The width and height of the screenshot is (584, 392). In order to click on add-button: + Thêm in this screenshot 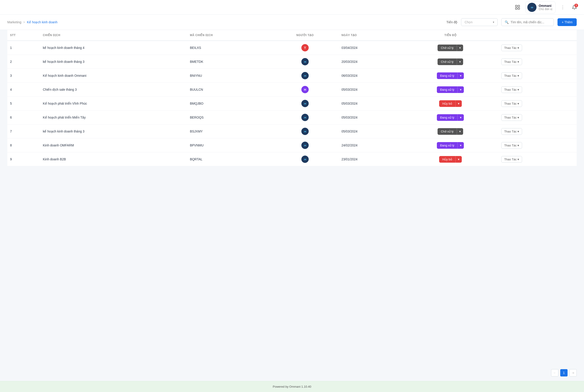, I will do `click(567, 22)`.